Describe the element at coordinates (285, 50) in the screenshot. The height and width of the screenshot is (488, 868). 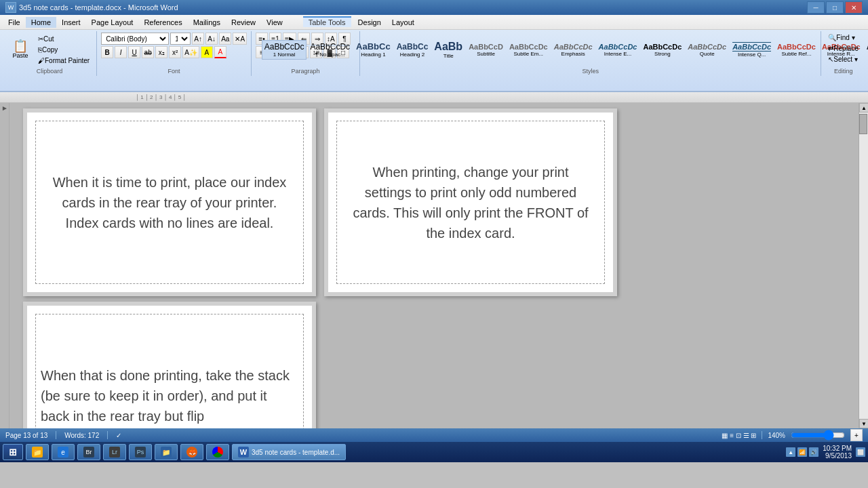
I see `style-normal: AaBbCcDc 1 Normal` at that location.